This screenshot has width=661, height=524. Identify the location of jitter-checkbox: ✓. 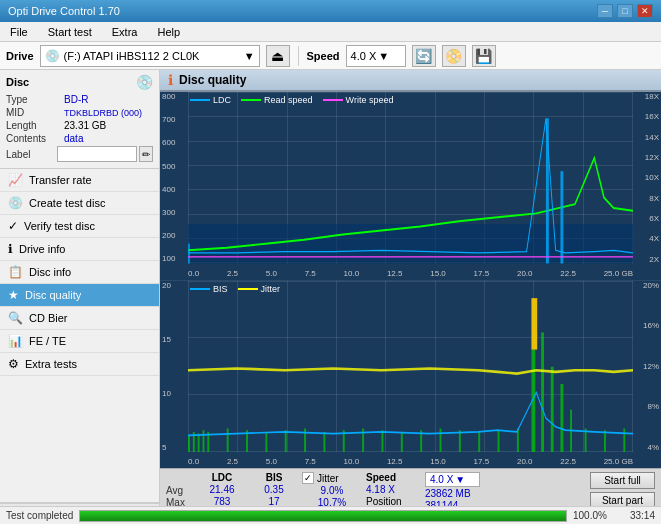
(308, 478).